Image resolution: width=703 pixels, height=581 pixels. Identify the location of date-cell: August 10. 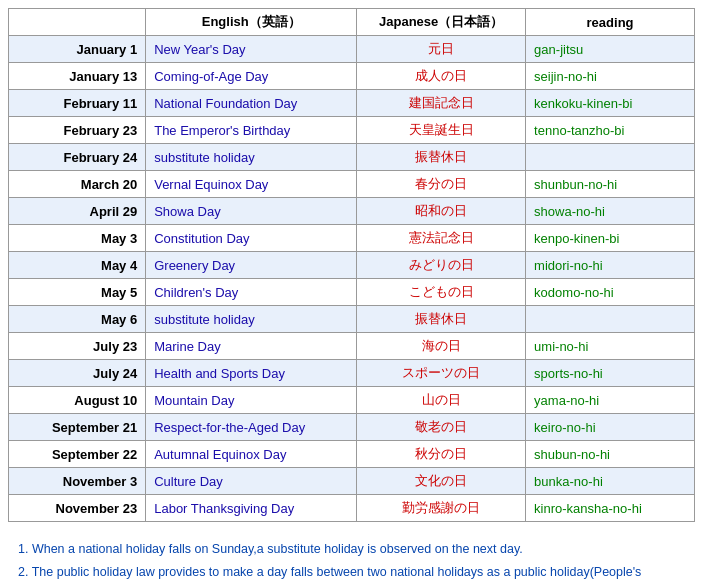
(78, 400).